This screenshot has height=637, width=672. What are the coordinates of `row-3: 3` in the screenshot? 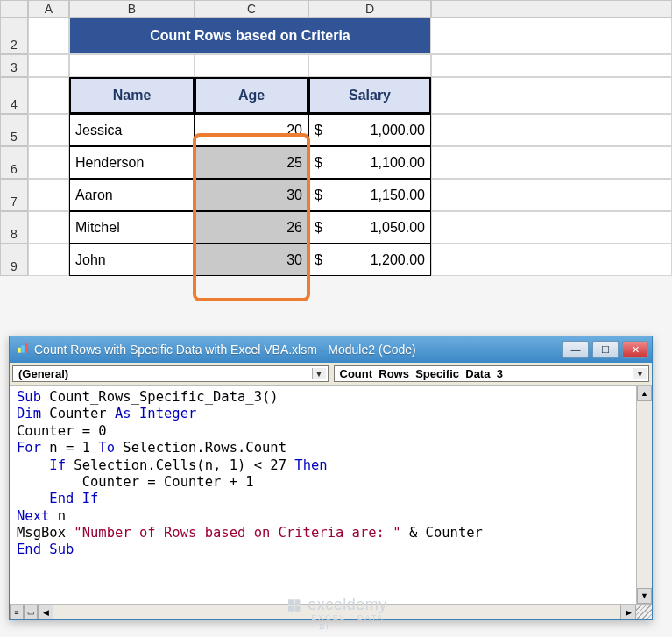 It's located at (336, 66).